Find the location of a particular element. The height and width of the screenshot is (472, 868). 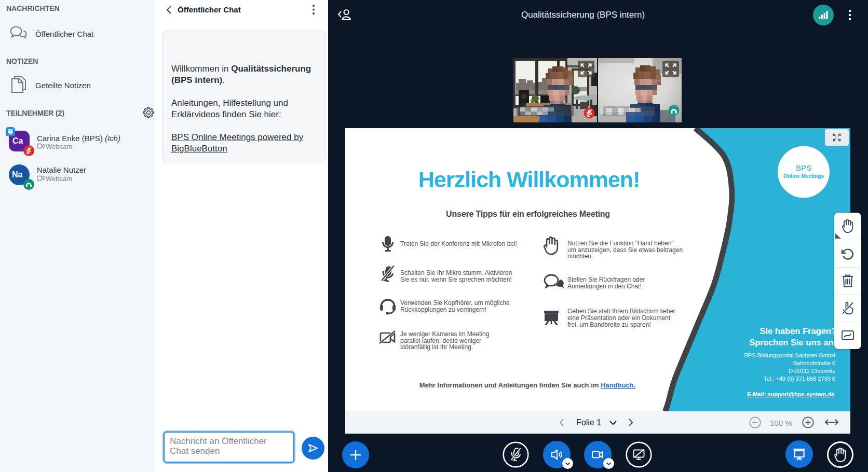

svg-text: BPS is located at coordinates (804, 168).